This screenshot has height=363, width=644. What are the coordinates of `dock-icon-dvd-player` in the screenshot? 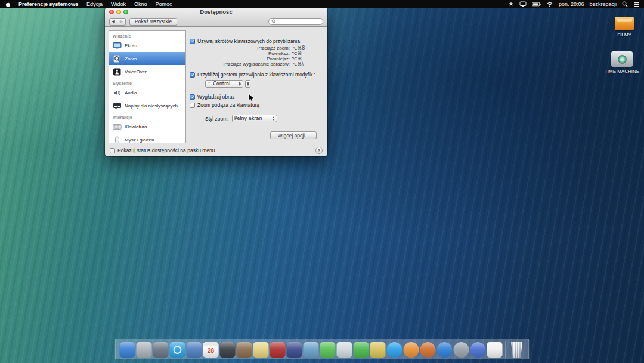 It's located at (278, 350).